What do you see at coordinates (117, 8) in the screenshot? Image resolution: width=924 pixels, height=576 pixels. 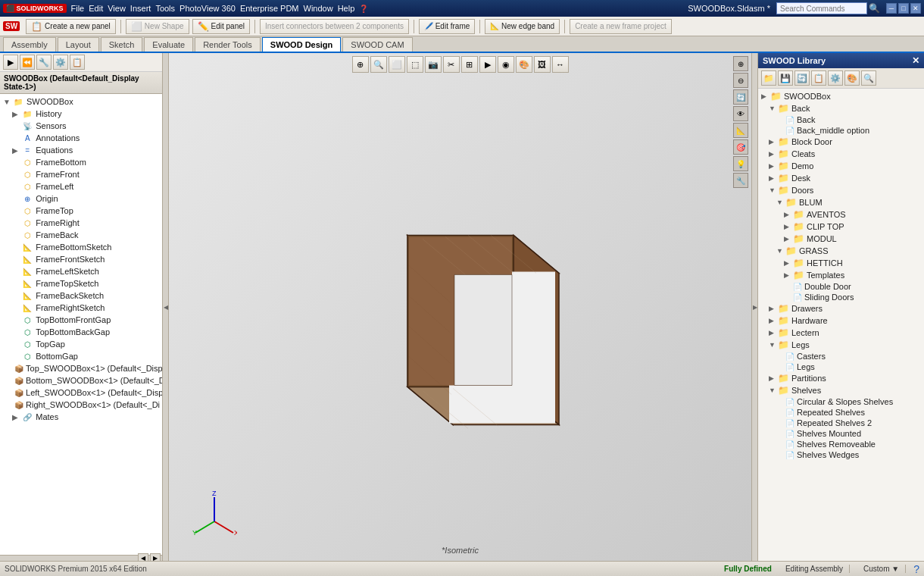 I see `view-menu: View` at bounding box center [117, 8].